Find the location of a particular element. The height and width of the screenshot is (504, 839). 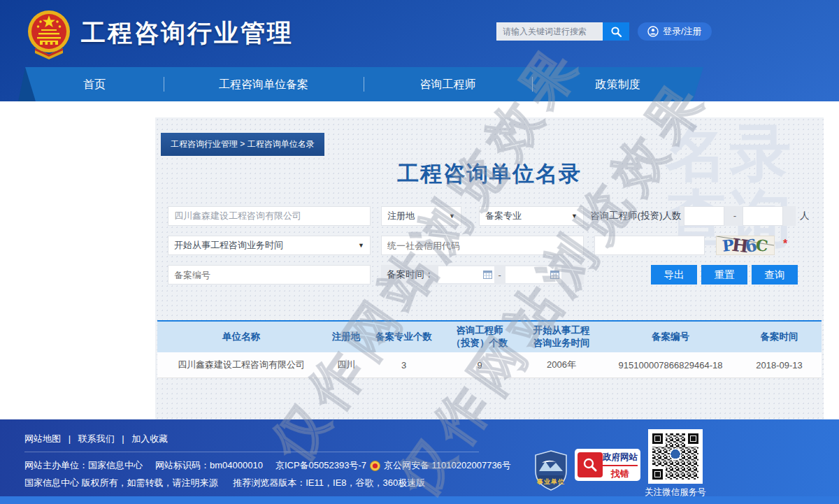

footer-divider is located at coordinates (252, 452).